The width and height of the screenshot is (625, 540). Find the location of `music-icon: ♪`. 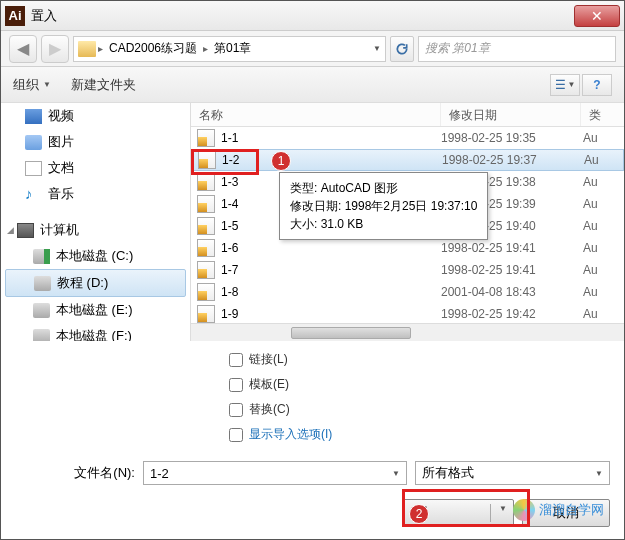

music-icon: ♪ is located at coordinates (34, 194).